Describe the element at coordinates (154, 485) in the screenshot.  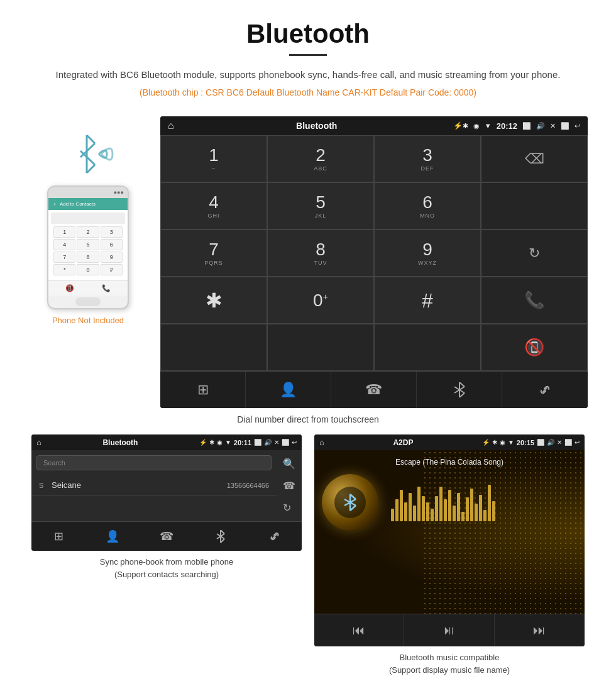
I see `pb-entry: S Seicane 13566664466` at that location.